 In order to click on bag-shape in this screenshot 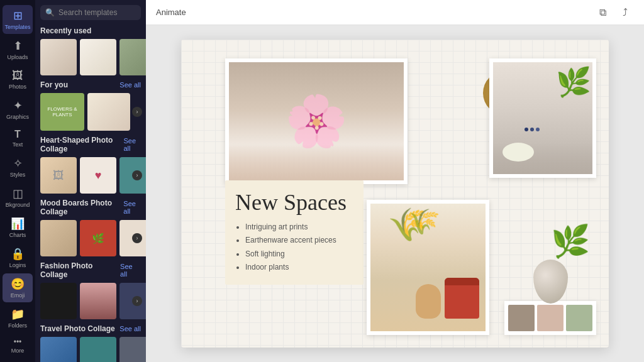, I will do `click(462, 298)`.